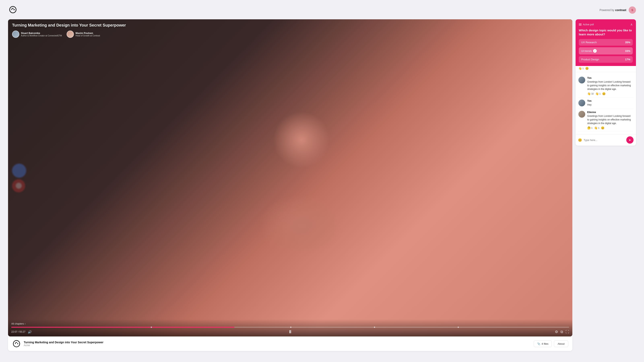  What do you see at coordinates (606, 106) in the screenshot?
I see `chat-section: 👋 1 😊 Tim Greetings from London! Looking…` at bounding box center [606, 106].